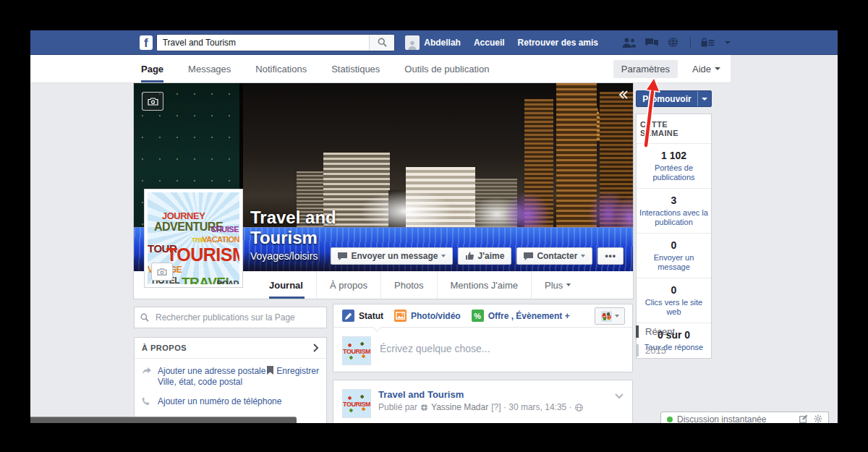  What do you see at coordinates (293, 377) in the screenshot?
I see `save-button: Enregistrer` at bounding box center [293, 377].